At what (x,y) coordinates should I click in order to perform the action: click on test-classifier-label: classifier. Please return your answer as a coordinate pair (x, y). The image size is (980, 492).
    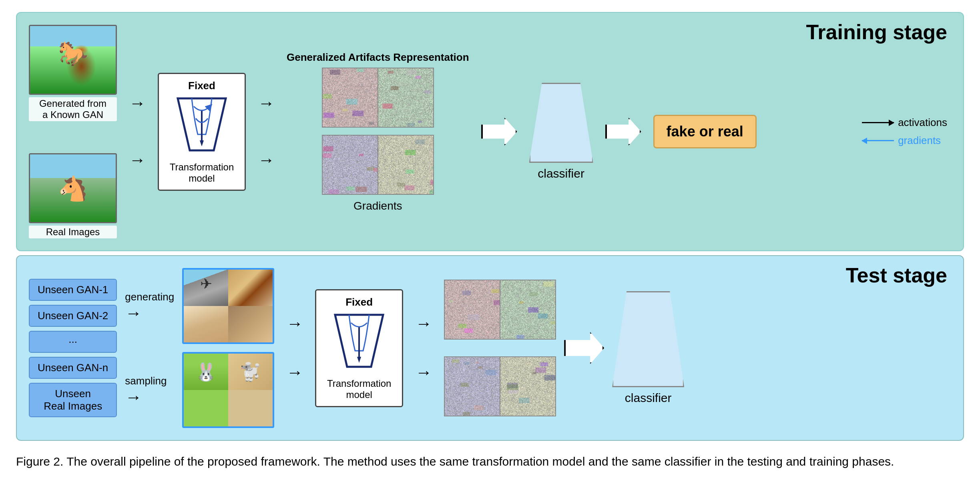
    Looking at the image, I should click on (649, 398).